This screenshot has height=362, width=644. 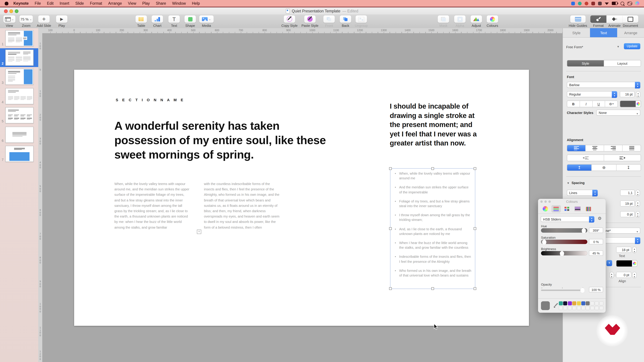 I want to click on font-size-field: 16 pt, so click(x=627, y=94).